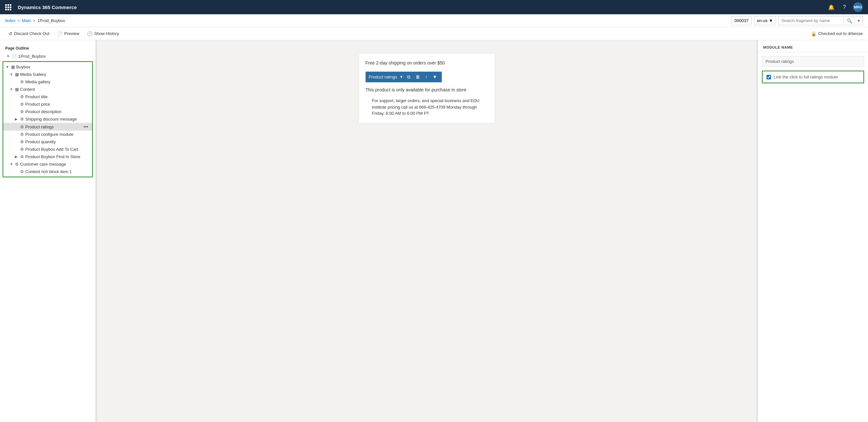 The width and height of the screenshot is (868, 422). Describe the element at coordinates (8, 67) in the screenshot. I see `expand-icon-buybox: ▼` at that location.